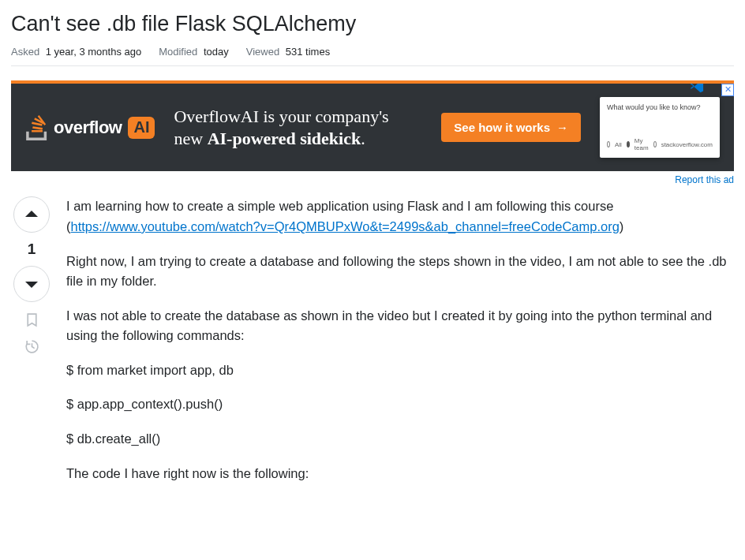 The width and height of the screenshot is (745, 560). I want to click on upvote-button, so click(32, 215).